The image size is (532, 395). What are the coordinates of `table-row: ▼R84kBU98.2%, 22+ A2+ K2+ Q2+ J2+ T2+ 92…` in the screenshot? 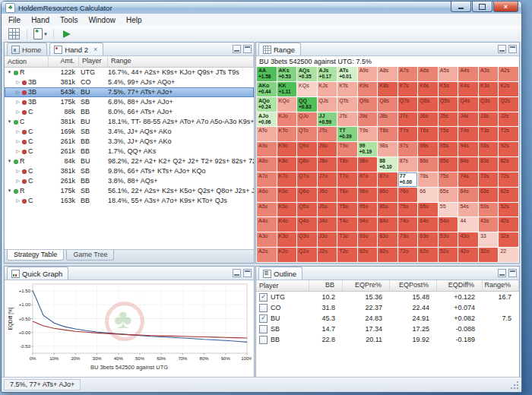 It's located at (129, 161).